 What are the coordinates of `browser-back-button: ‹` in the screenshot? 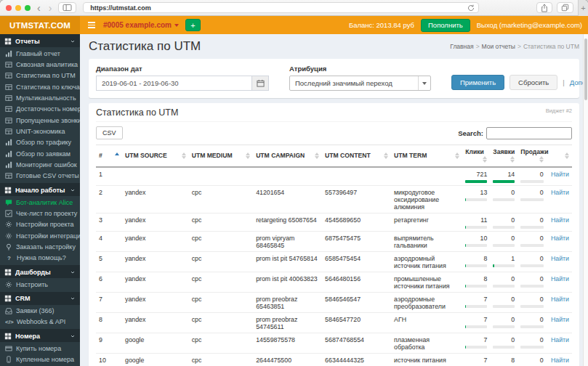 It's located at (39, 8).